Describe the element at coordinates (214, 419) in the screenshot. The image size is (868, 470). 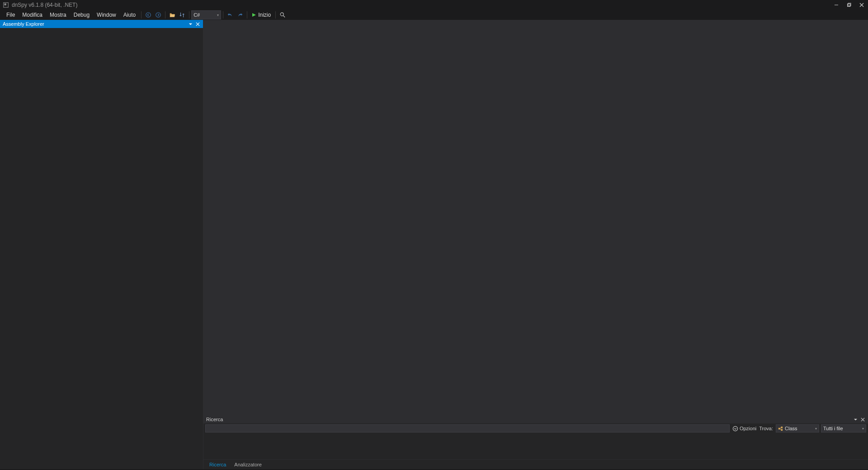
I see `search-panel-title: Ricerca` at that location.